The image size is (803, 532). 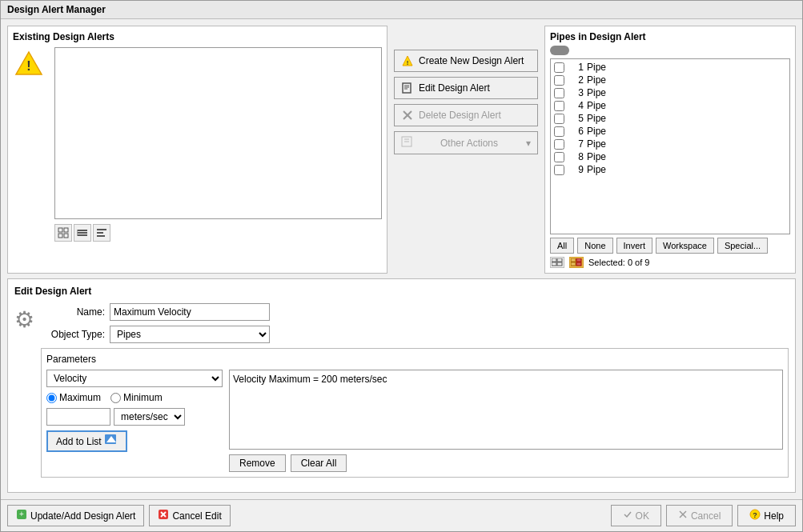 What do you see at coordinates (466, 88) in the screenshot?
I see `edit-alert-button: Edit Design Alert` at bounding box center [466, 88].